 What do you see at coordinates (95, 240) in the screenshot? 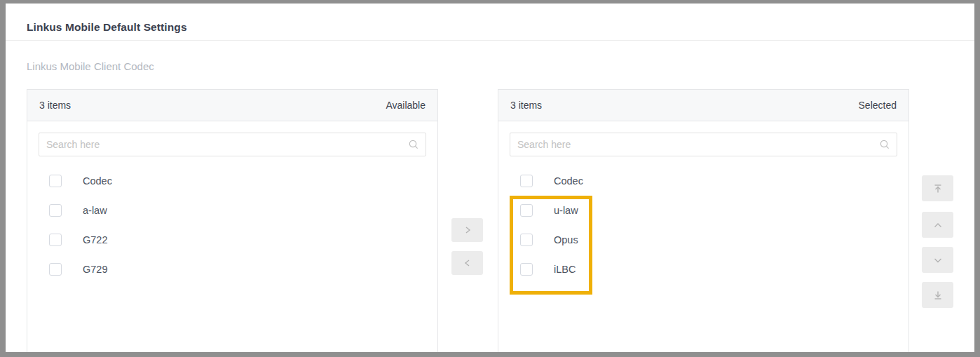
I see `item-label: G722` at bounding box center [95, 240].